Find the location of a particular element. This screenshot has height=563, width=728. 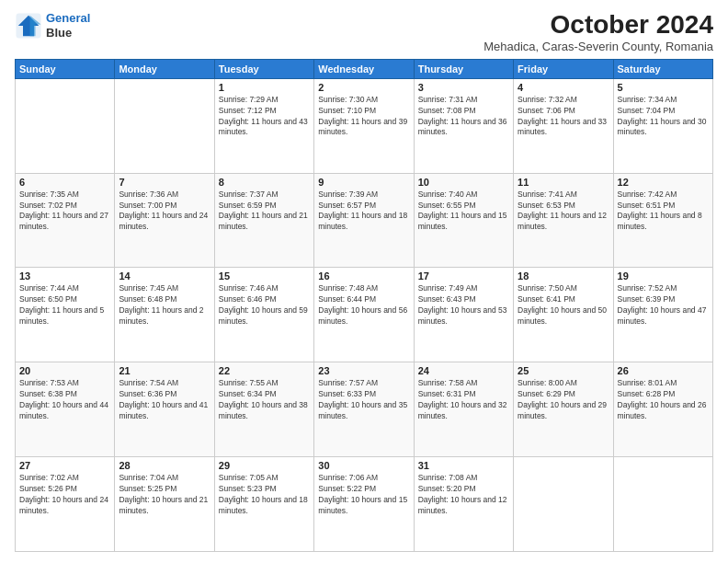

cell-2-2: 15Sunrise: 7:46 AM Sunset: 6:46 PM Dayli… is located at coordinates (264, 315).